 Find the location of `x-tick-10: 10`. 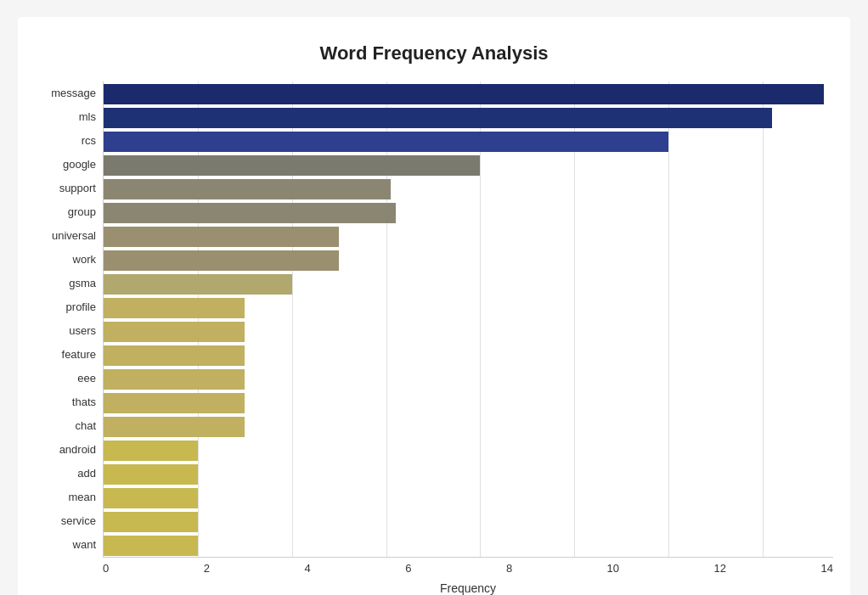

x-tick-10: 10 is located at coordinates (613, 569).